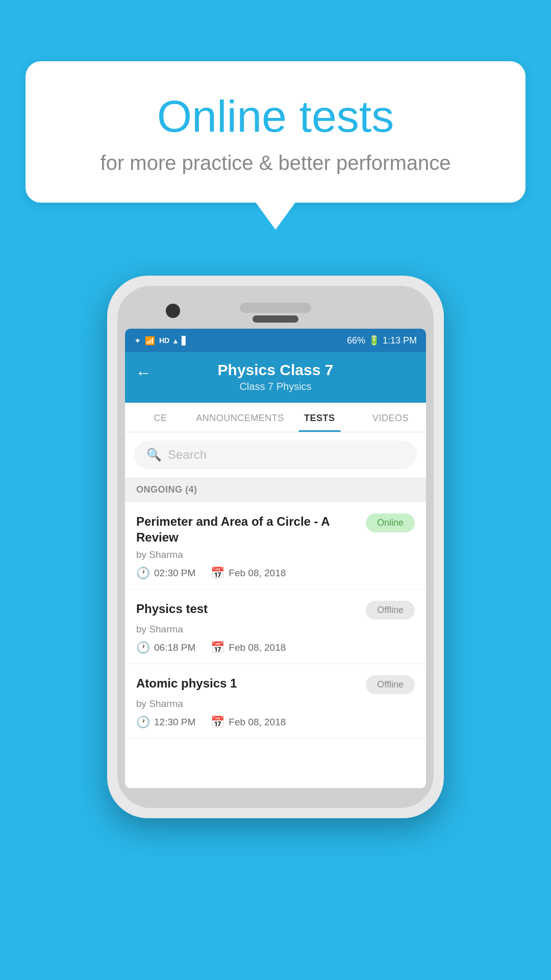 Image resolution: width=551 pixels, height=980 pixels. Describe the element at coordinates (174, 573) in the screenshot. I see `test-time-value: 02:30 PM` at that location.